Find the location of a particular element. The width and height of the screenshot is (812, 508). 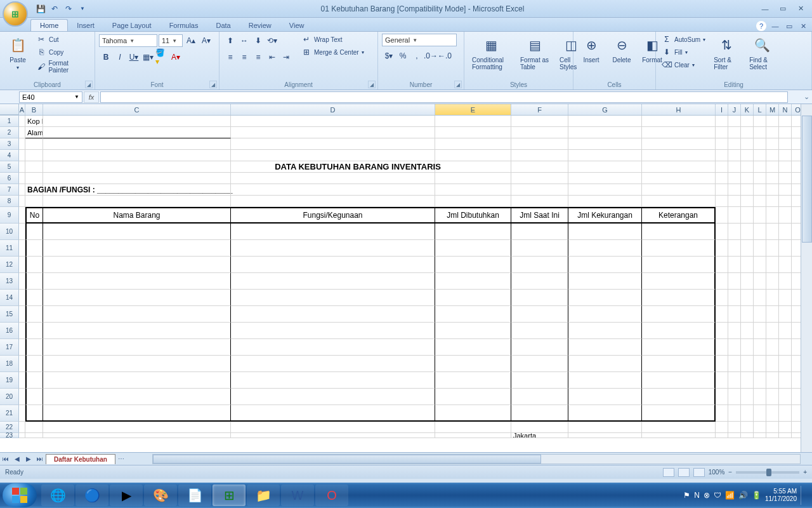

redo-icon: ↷ is located at coordinates (69, 9).